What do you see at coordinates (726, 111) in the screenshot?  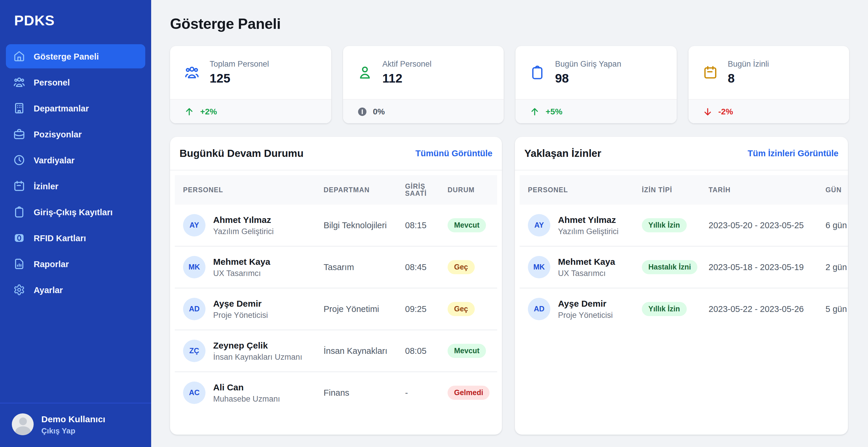 I see `trend-value: -2%` at bounding box center [726, 111].